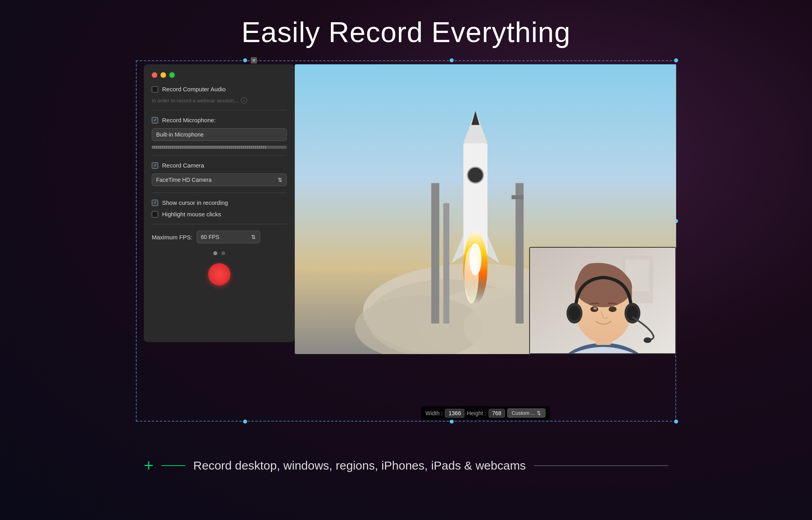 This screenshot has height=520, width=812. What do you see at coordinates (676, 422) in the screenshot?
I see `handle-bottom-right` at bounding box center [676, 422].